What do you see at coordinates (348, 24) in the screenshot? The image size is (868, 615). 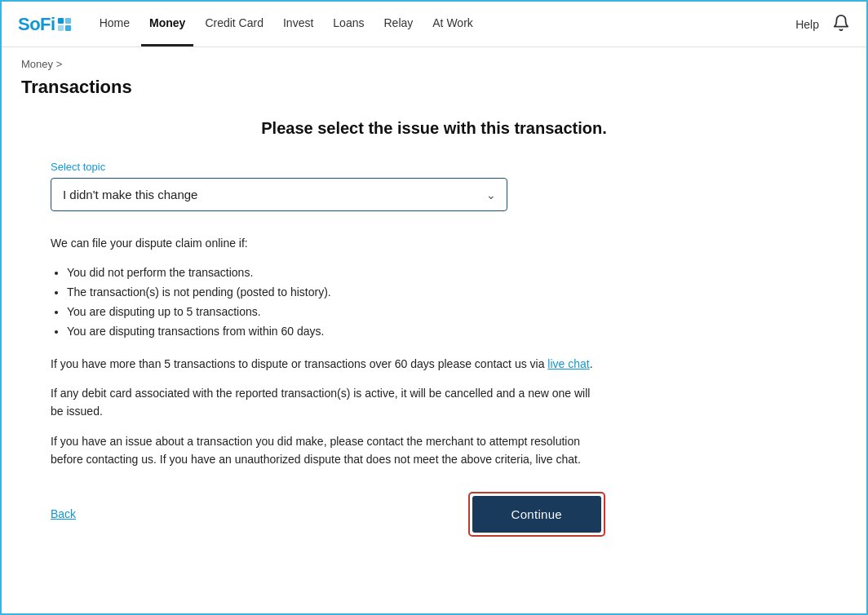 I see `nav-link-loans: Loans` at bounding box center [348, 24].